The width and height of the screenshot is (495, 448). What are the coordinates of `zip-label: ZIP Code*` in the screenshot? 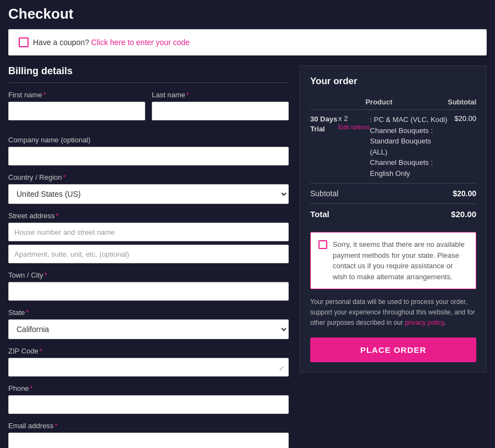 It's located at (148, 351).